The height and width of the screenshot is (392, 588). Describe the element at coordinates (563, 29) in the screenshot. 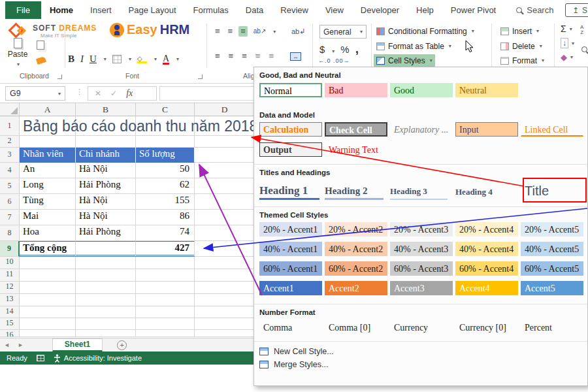

I see `autosum-icon: Σ` at that location.